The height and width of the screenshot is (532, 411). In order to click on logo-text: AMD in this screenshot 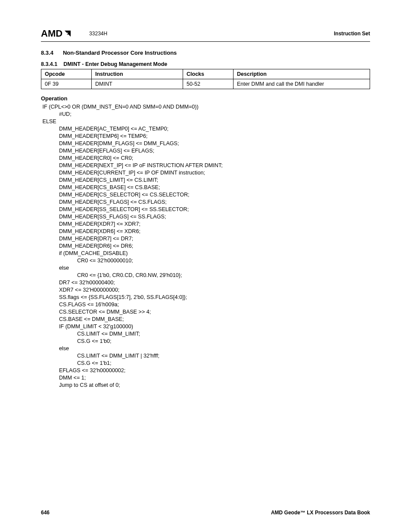, I will do `click(52, 34)`.